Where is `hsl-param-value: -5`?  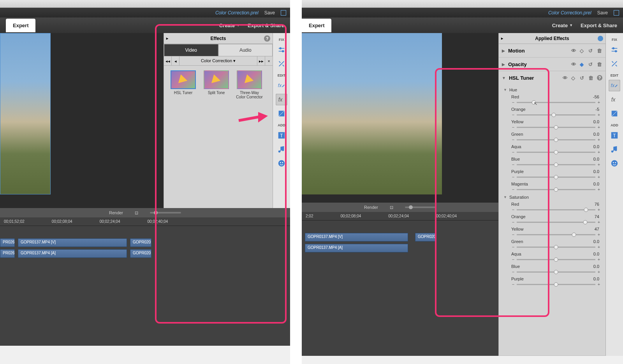 hsl-param-value: -5 is located at coordinates (597, 109).